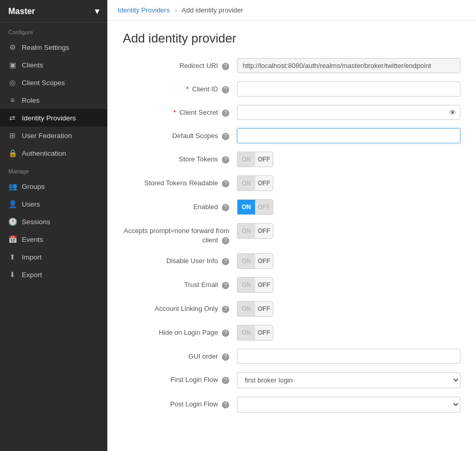  I want to click on first-login-flow-select: first broker login browser direct grant …, so click(348, 380).